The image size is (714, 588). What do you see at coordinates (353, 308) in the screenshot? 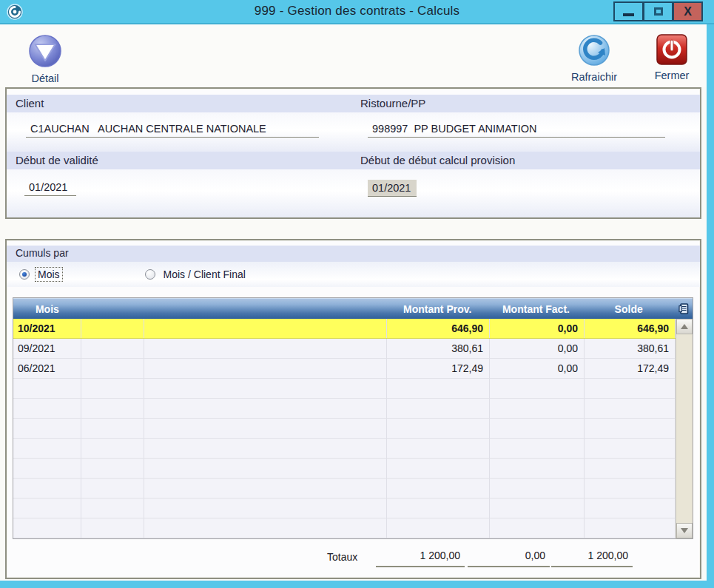
I see `table-header: MoisMontant Prov.Montant Fact.Solde` at bounding box center [353, 308].